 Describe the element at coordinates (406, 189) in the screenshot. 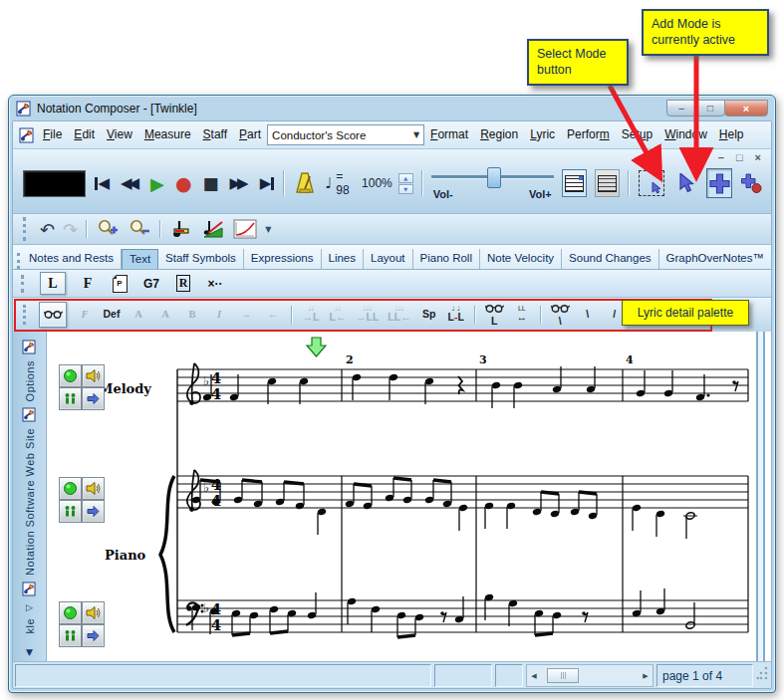

I see `spin-down-icon: ▼` at that location.